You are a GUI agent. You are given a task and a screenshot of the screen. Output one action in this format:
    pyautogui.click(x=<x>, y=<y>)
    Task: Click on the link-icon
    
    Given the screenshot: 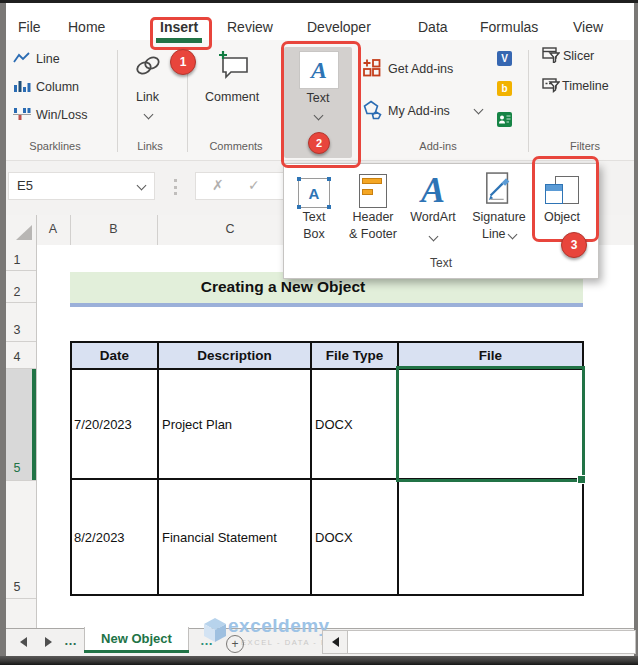 What is the action you would take?
    pyautogui.click(x=148, y=68)
    